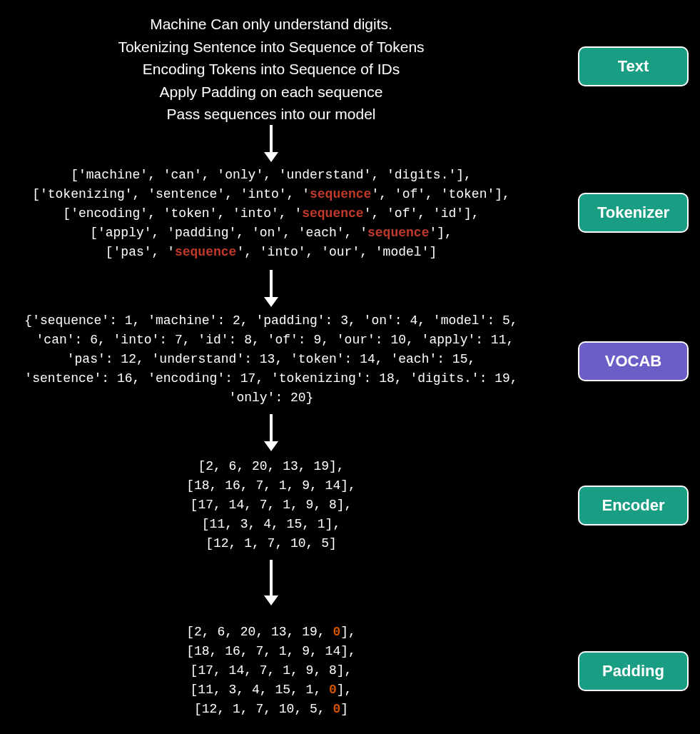 The width and height of the screenshot is (700, 734). What do you see at coordinates (271, 360) in the screenshot?
I see `stage-vocab: {'sequence': 1, 'machine': 2, 'padding':…` at bounding box center [271, 360].